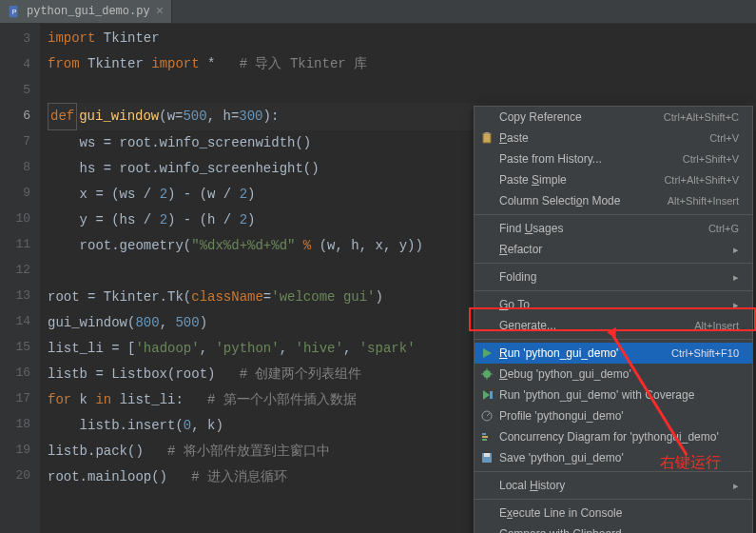 The image size is (756, 533). I want to click on line-number: 17, so click(15, 398).